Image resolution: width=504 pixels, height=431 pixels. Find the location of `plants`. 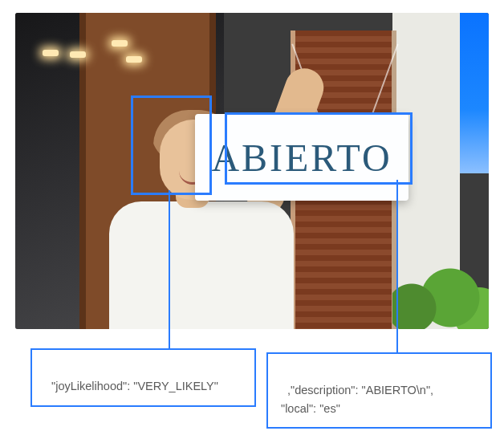

plants is located at coordinates (441, 277).